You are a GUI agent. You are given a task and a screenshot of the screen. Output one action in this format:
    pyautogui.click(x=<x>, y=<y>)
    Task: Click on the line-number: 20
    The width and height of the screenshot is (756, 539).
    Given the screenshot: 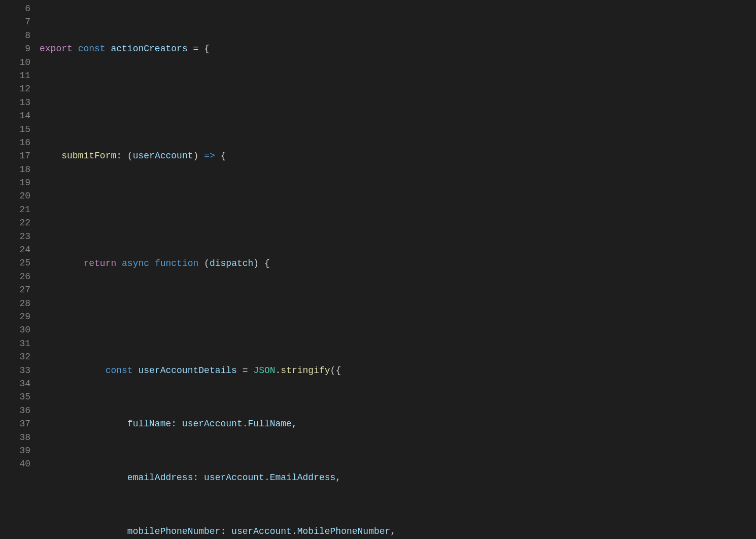 What is the action you would take?
    pyautogui.click(x=15, y=196)
    